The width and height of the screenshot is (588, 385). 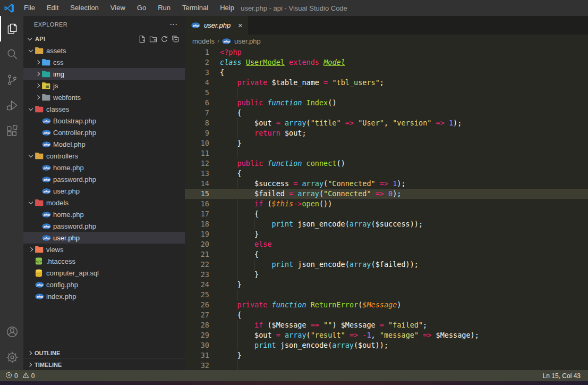 What do you see at coordinates (387, 365) in the screenshot?
I see `code-line-32: 32` at bounding box center [387, 365].